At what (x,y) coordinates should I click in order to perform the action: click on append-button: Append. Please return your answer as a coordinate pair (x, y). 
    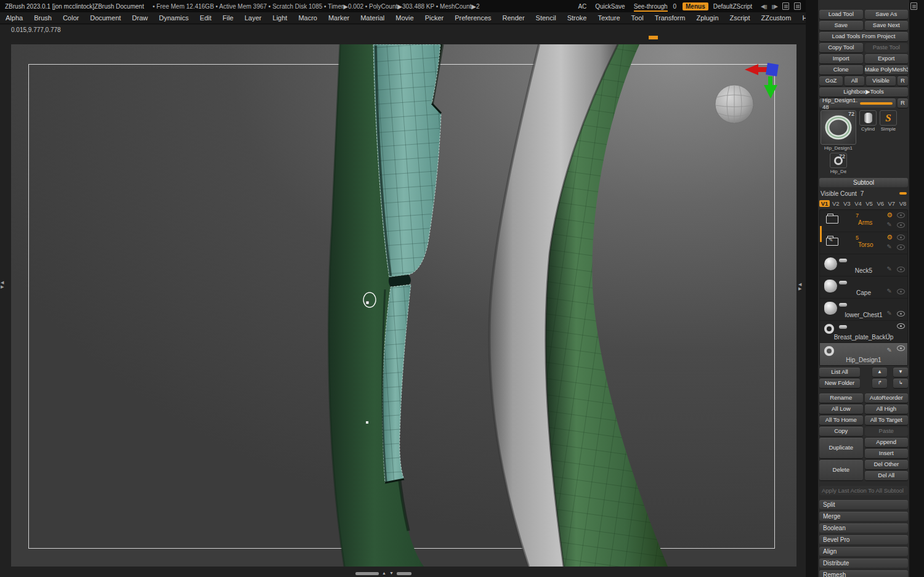
    Looking at the image, I should click on (887, 442).